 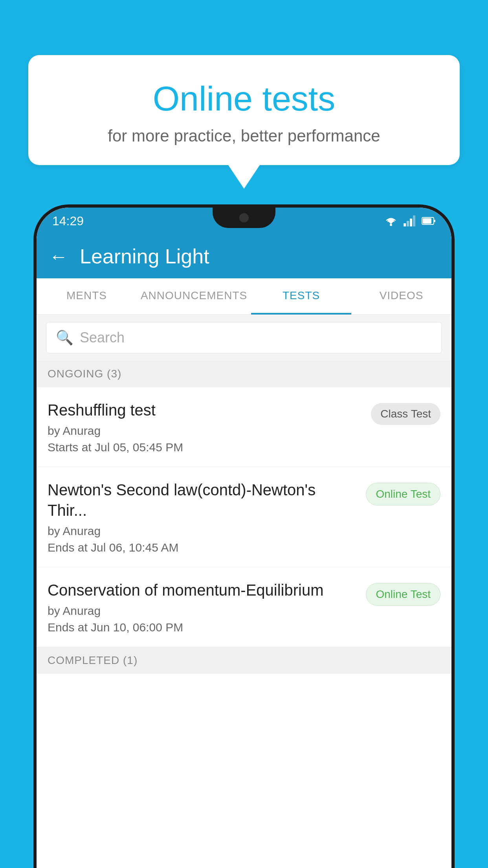 What do you see at coordinates (244, 218) in the screenshot?
I see `notch` at bounding box center [244, 218].